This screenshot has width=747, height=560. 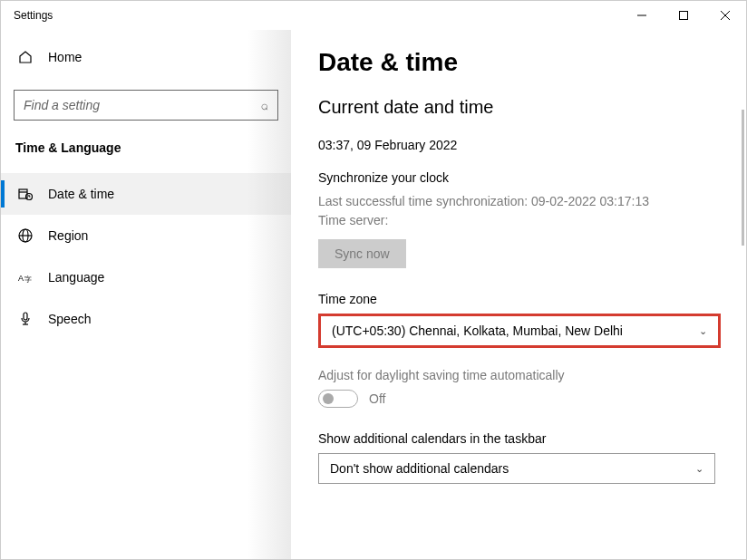 What do you see at coordinates (374, 15) in the screenshot?
I see `titlebar: Settings` at bounding box center [374, 15].